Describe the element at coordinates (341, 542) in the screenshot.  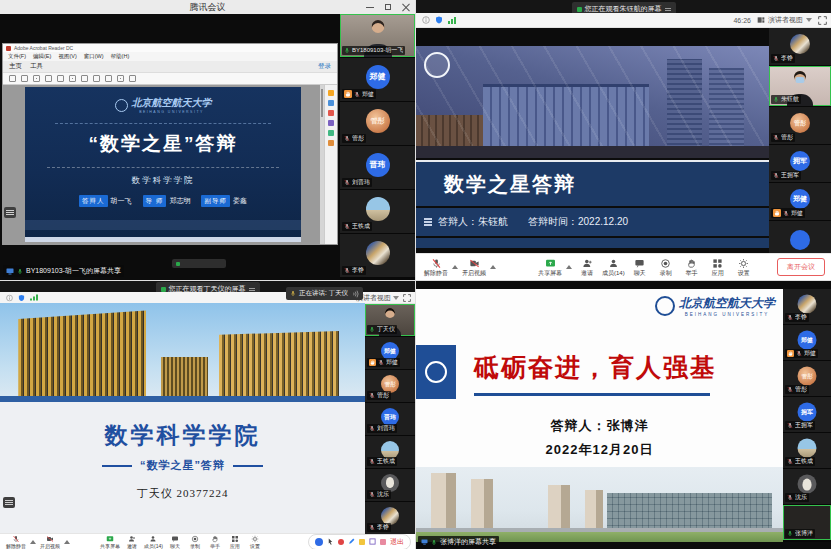
I see `laser-pointer-icon` at that location.